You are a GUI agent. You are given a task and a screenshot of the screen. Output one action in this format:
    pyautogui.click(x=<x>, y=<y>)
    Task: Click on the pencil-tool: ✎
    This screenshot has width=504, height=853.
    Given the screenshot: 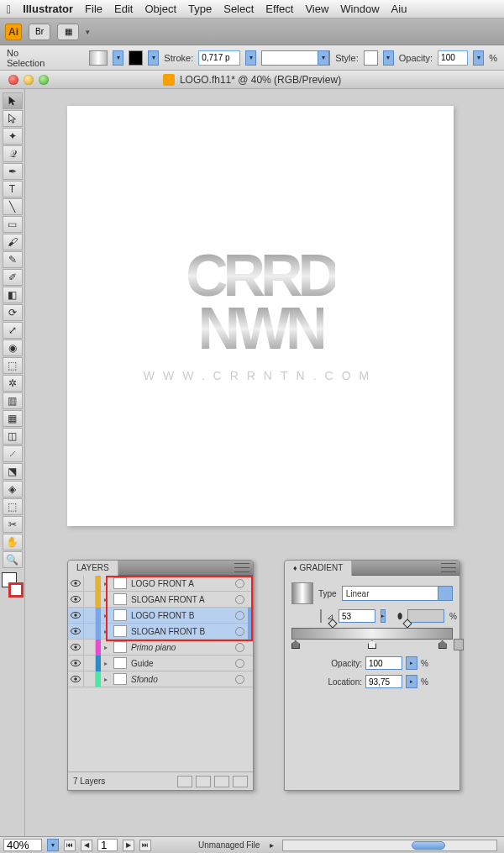 What is the action you would take?
    pyautogui.click(x=13, y=260)
    